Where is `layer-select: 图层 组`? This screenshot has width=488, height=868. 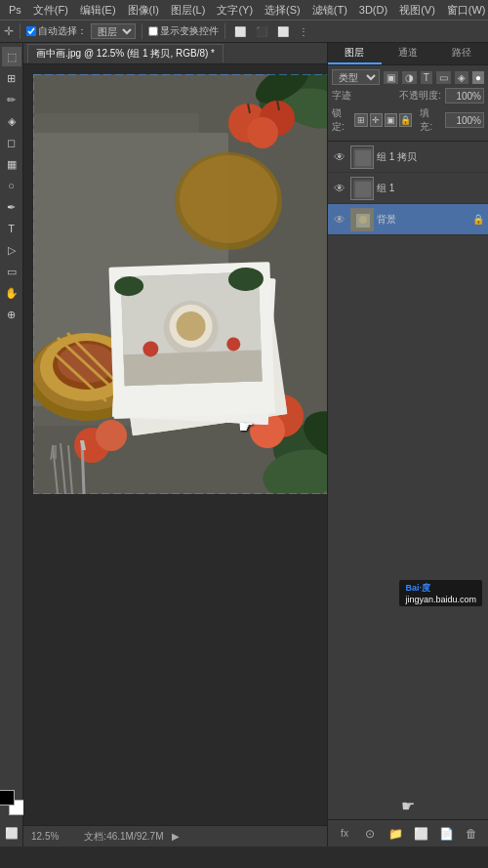 layer-select: 图层 组 is located at coordinates (113, 31).